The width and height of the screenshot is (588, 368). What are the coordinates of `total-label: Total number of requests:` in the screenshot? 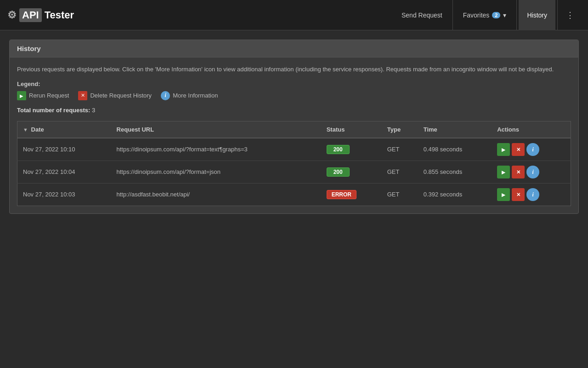 It's located at (53, 110).